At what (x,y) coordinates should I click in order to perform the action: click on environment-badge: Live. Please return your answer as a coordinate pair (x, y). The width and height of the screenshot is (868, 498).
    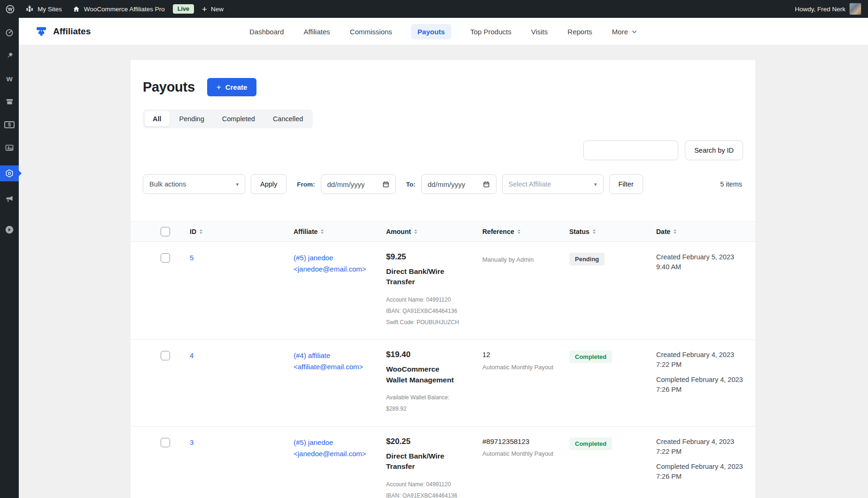
    Looking at the image, I should click on (183, 9).